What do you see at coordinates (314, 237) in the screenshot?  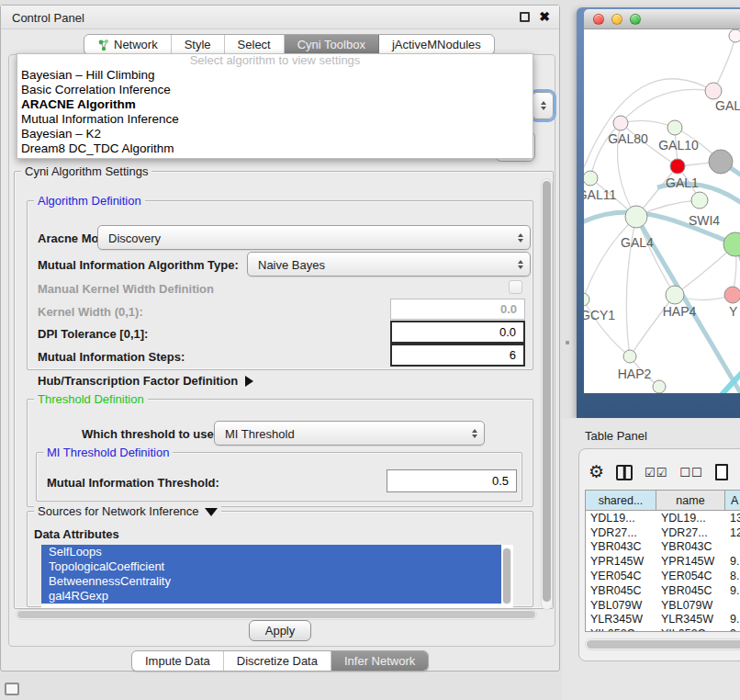 I see `aracne-mode-select: Discovery` at bounding box center [314, 237].